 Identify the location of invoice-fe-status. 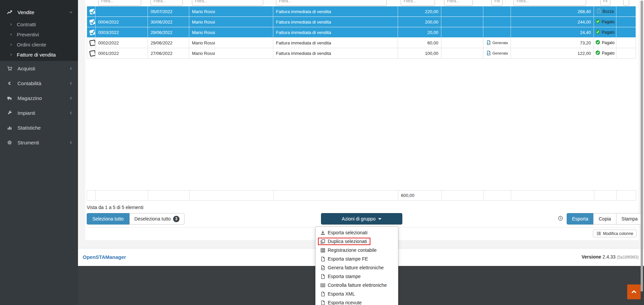
(497, 32).